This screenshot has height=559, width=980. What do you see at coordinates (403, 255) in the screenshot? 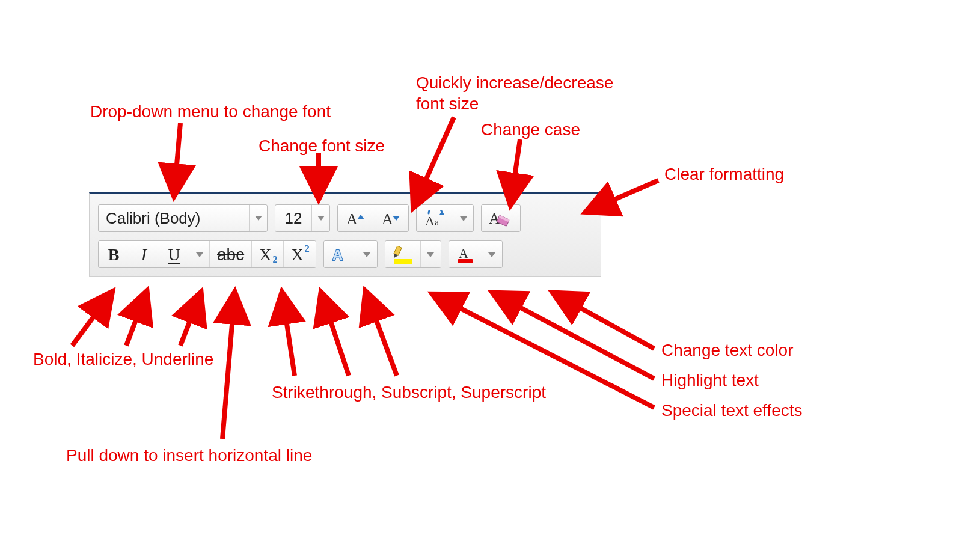
I see `highlight-icon` at bounding box center [403, 255].